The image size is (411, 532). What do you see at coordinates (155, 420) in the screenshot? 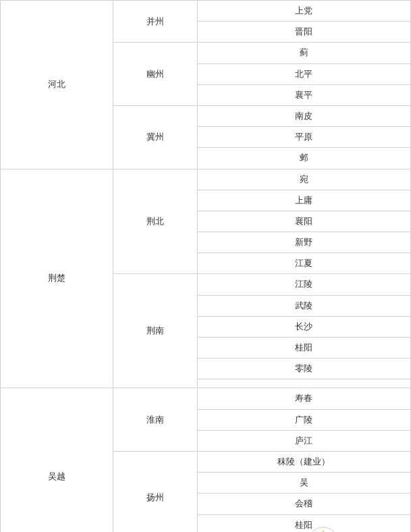
I see `subregion-huainan: 淮南` at bounding box center [155, 420].